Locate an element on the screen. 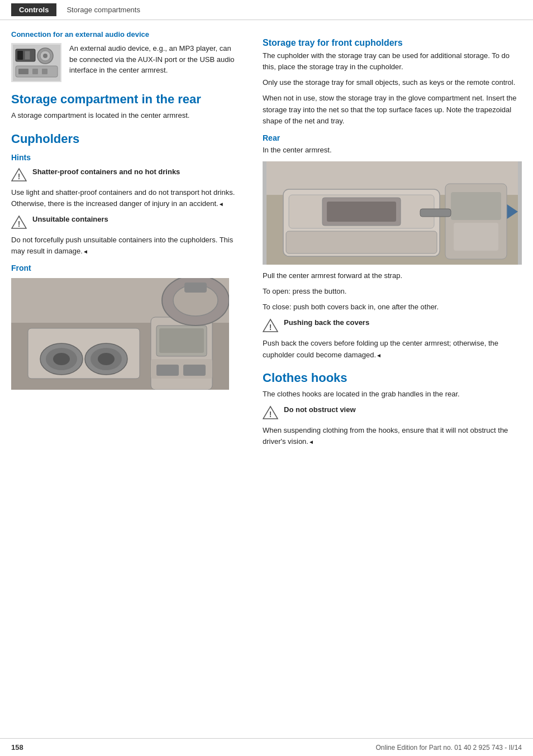  warning-block-4: ! Do not obstruct view is located at coordinates (392, 412).